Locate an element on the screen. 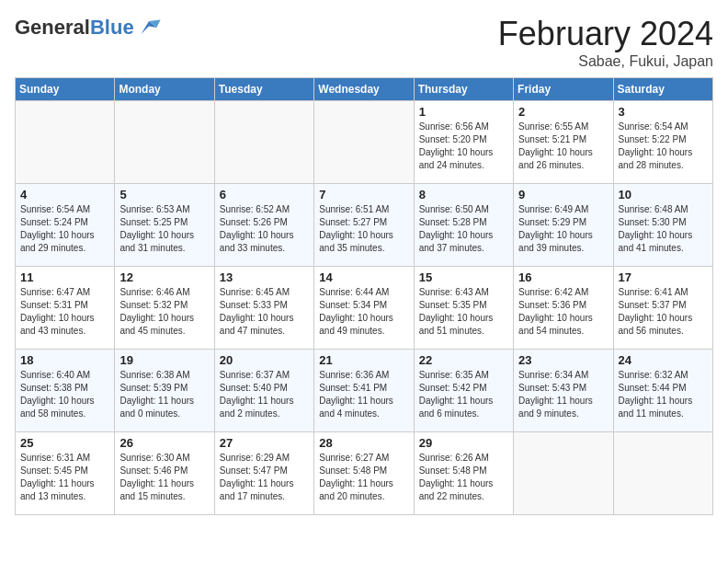 This screenshot has width=728, height=563. calendar-cell: 16Sunrise: 6:42 AM Sunset: 5:36 PM Dayli… is located at coordinates (563, 308).